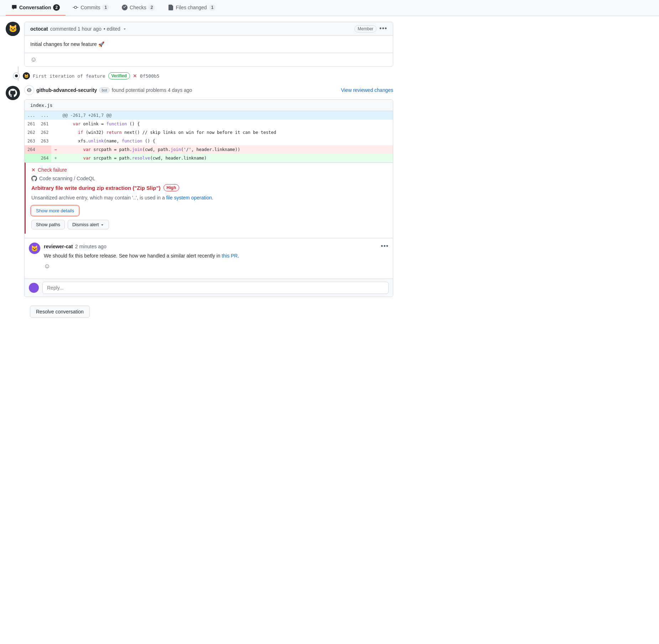  What do you see at coordinates (138, 7) in the screenshot?
I see `tab-checks-label: Checks` at bounding box center [138, 7].